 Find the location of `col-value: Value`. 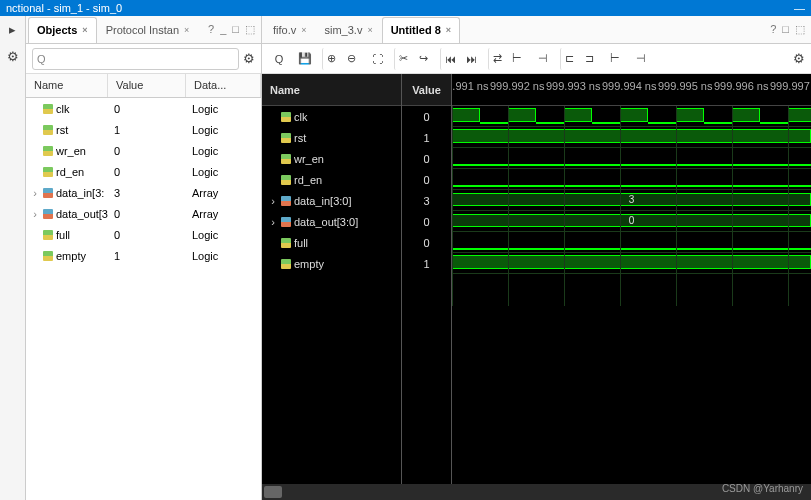

col-value: Value is located at coordinates (147, 86).